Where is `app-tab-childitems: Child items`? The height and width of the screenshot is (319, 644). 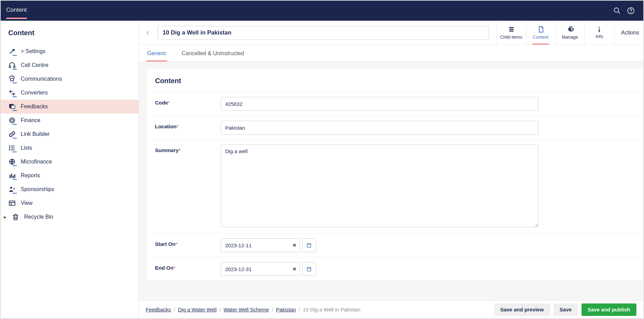
app-tab-childitems: Child items is located at coordinates (511, 32).